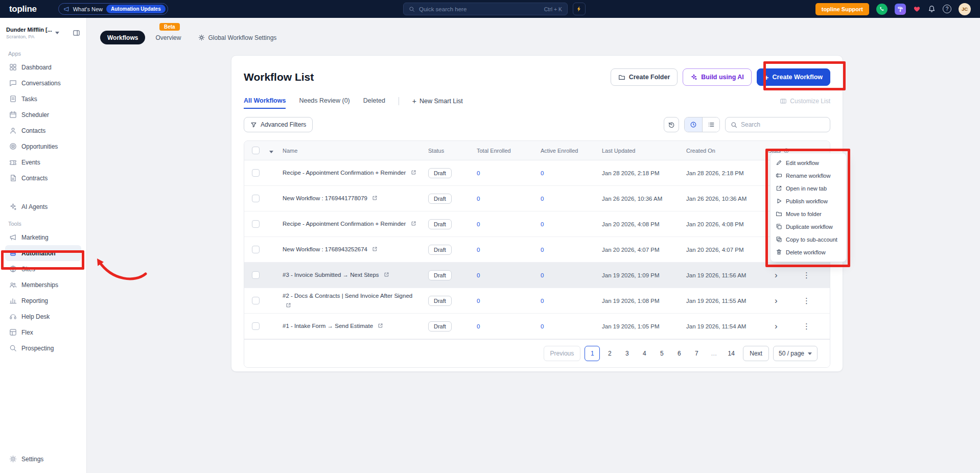 This screenshot has width=980, height=473. What do you see at coordinates (374, 101) in the screenshot?
I see `list-tab-deleted: Deleted` at bounding box center [374, 101].